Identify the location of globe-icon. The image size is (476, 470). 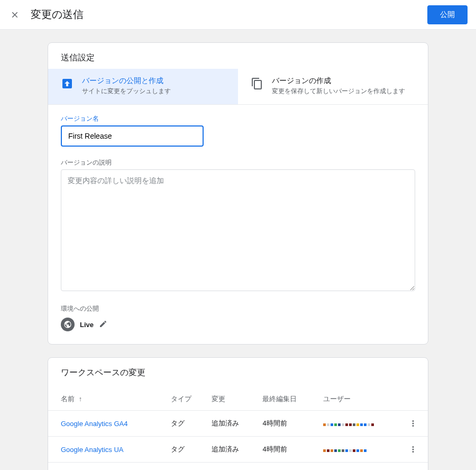
(68, 324).